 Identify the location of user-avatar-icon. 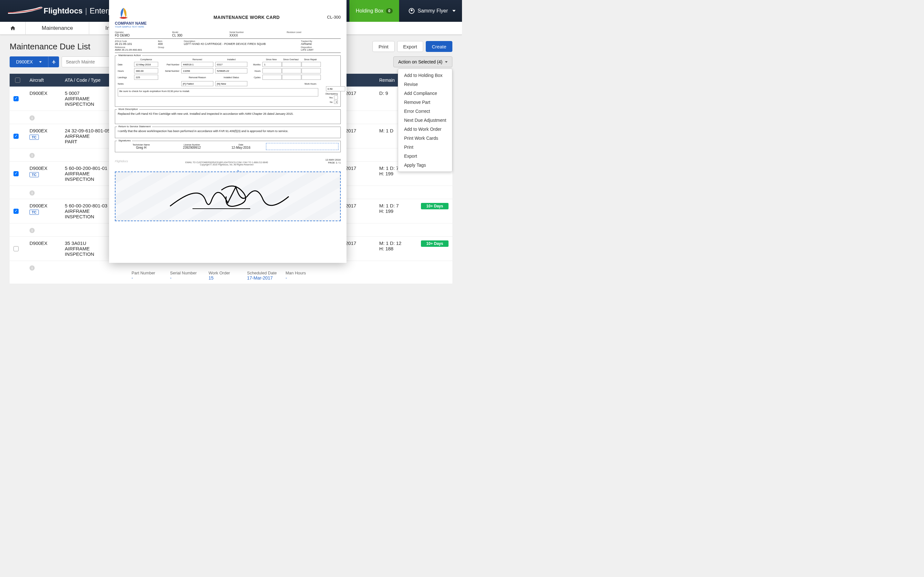
(412, 11).